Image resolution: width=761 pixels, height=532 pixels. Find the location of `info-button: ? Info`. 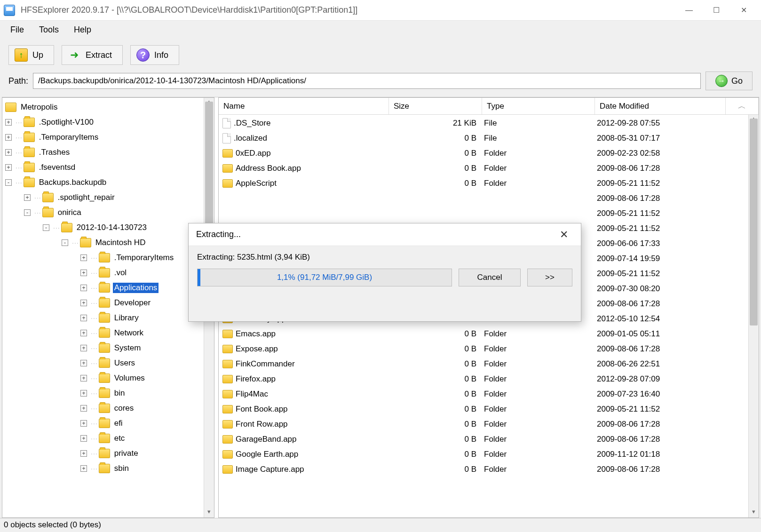

info-button: ? Info is located at coordinates (155, 55).